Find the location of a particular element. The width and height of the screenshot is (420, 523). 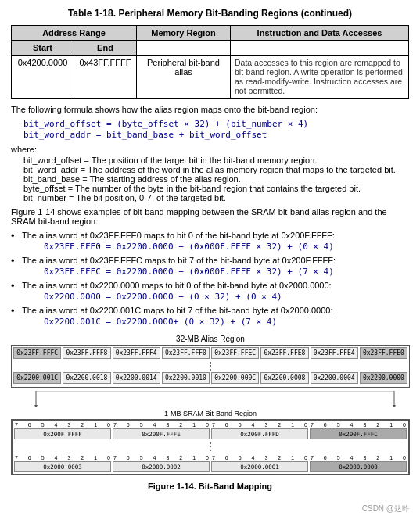

bit-nums-top: 76543210 76543210 76543210 76543210 is located at coordinates (210, 425).